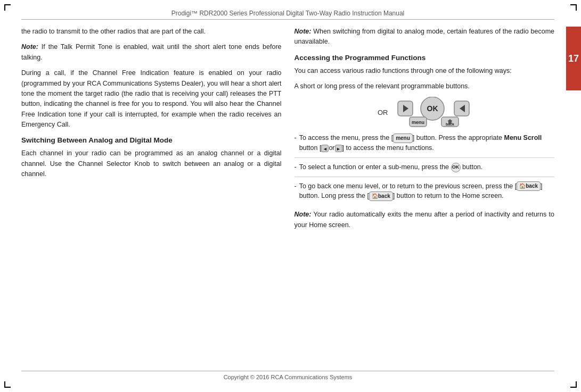  Describe the element at coordinates (288, 15) in the screenshot. I see `page-header: Prodigi™ RDR2000 Series Professional Dig…` at that location.